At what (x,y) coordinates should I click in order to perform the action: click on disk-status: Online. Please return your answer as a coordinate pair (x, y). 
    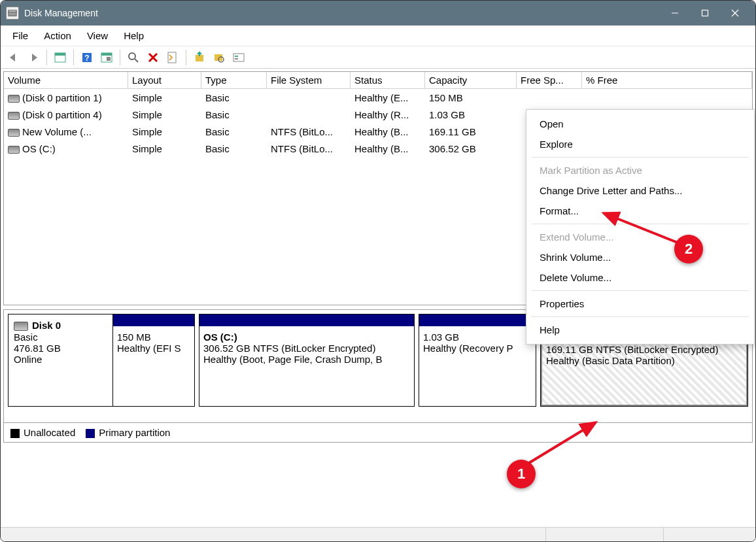
    Looking at the image, I should click on (60, 360).